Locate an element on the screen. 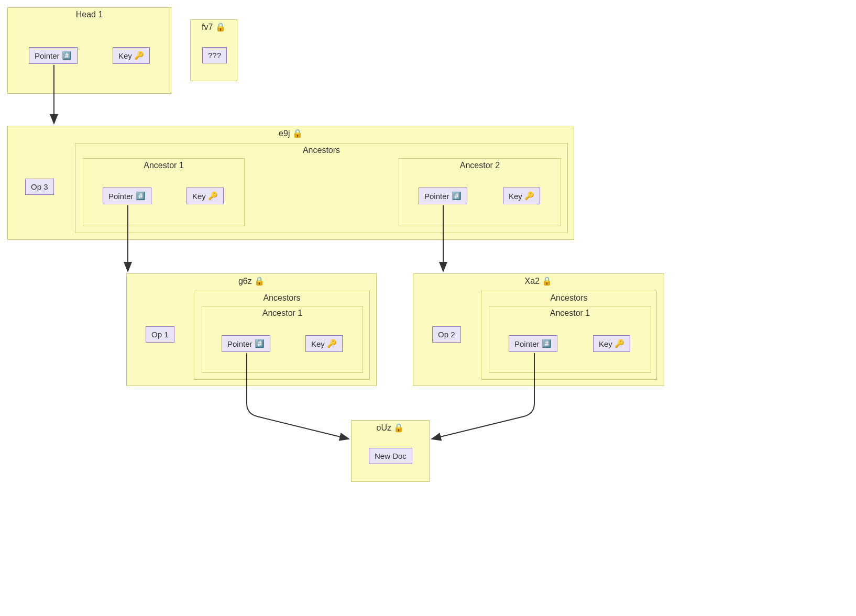  ouz-content: New Doc is located at coordinates (391, 456).